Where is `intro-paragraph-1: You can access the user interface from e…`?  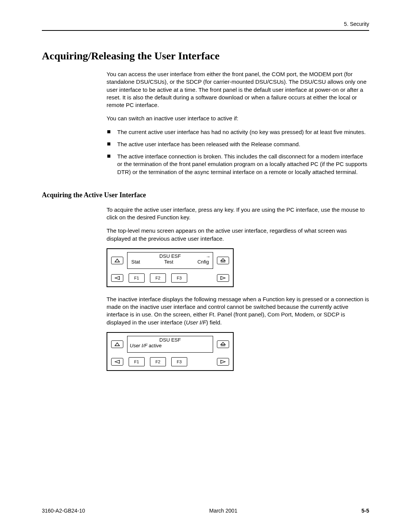 intro-paragraph-1: You can access the user interface from e… is located at coordinates (238, 90).